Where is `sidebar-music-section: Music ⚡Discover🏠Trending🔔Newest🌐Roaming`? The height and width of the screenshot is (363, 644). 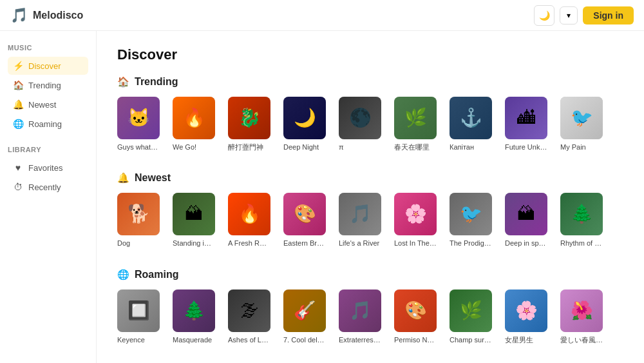 sidebar-music-section: Music ⚡Discover🏠Trending🔔Newest🌐Roaming is located at coordinates (48, 88).